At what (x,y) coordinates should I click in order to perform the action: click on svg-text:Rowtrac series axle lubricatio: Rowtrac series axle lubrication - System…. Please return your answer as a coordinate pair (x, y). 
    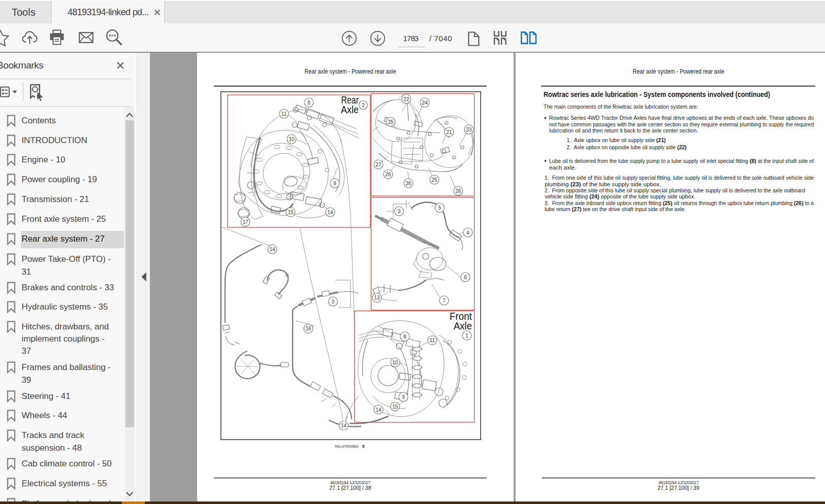
    Looking at the image, I should click on (657, 94).